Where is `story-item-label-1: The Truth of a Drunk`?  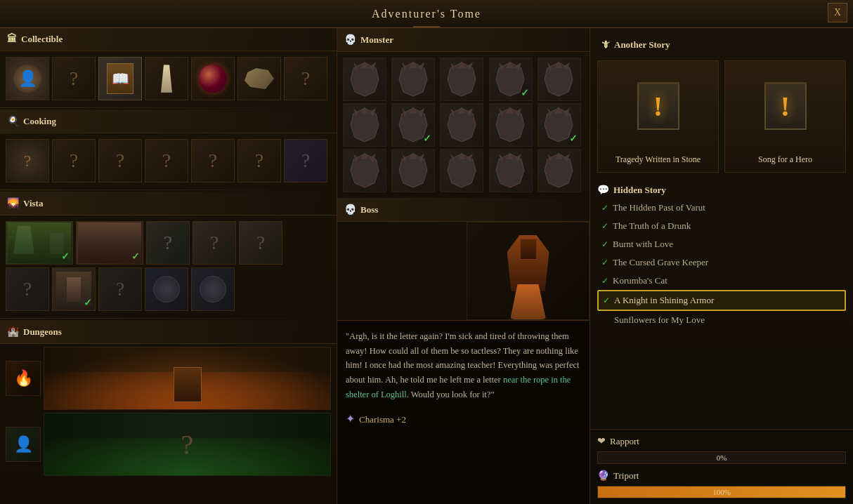 story-item-label-1: The Truth of a Drunk is located at coordinates (652, 226).